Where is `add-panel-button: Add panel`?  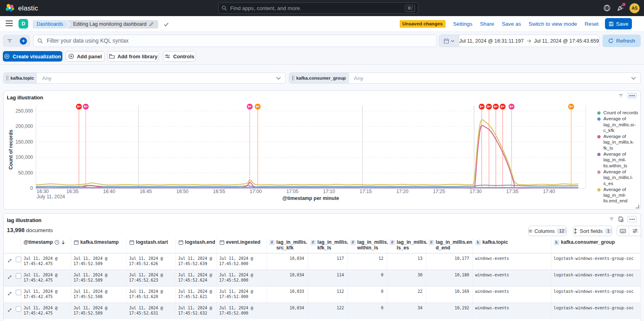
add-panel-button: Add panel is located at coordinates (85, 56).